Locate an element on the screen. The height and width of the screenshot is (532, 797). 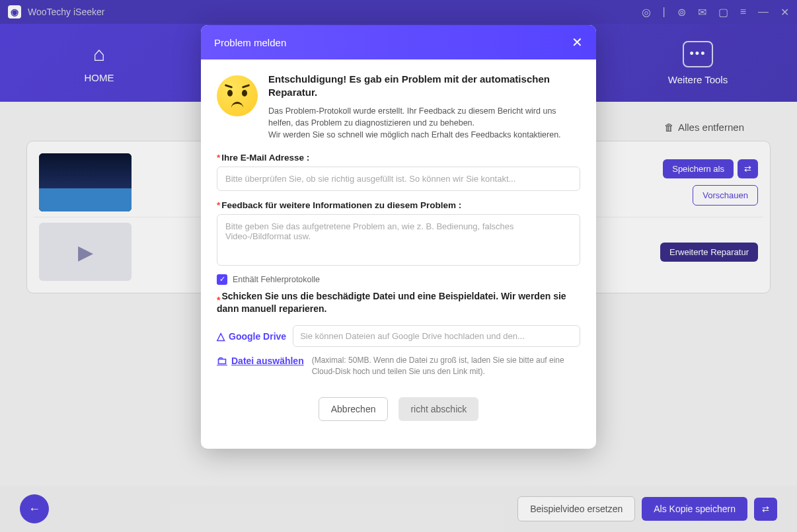
google-drive-button: △ Google Drive is located at coordinates (251, 336).